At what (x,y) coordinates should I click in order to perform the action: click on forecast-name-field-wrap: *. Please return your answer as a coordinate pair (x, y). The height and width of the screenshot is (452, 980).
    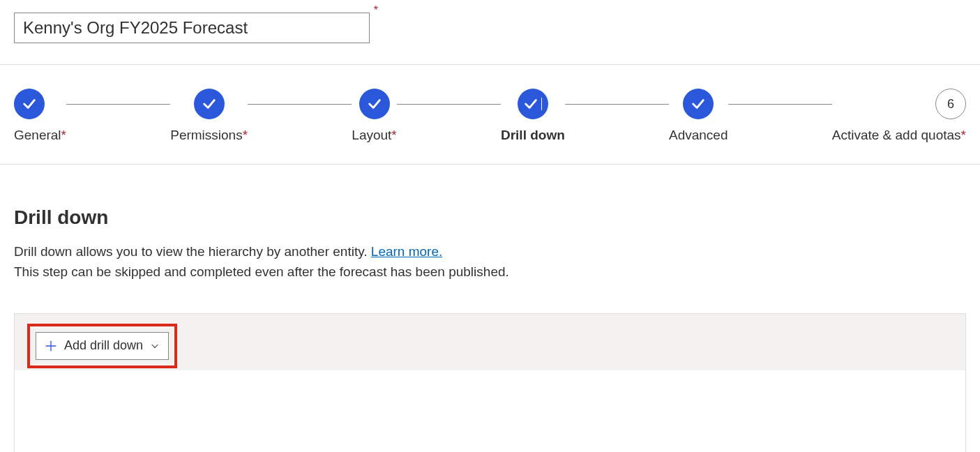
    Looking at the image, I should click on (192, 28).